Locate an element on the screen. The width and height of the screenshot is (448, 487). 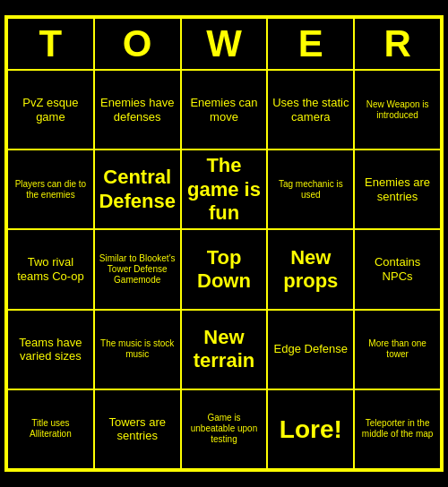
bingo-cell-24: Teleporter in the middle of the map is located at coordinates (398, 430).